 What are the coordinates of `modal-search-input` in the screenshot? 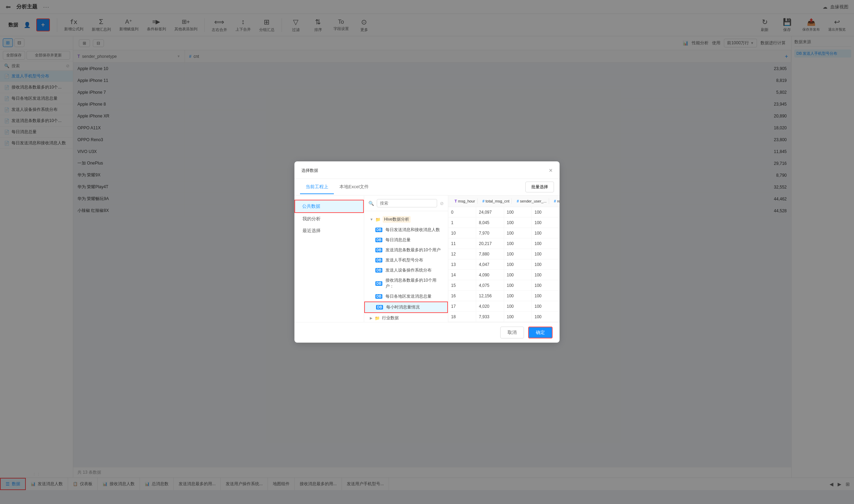 It's located at (407, 203).